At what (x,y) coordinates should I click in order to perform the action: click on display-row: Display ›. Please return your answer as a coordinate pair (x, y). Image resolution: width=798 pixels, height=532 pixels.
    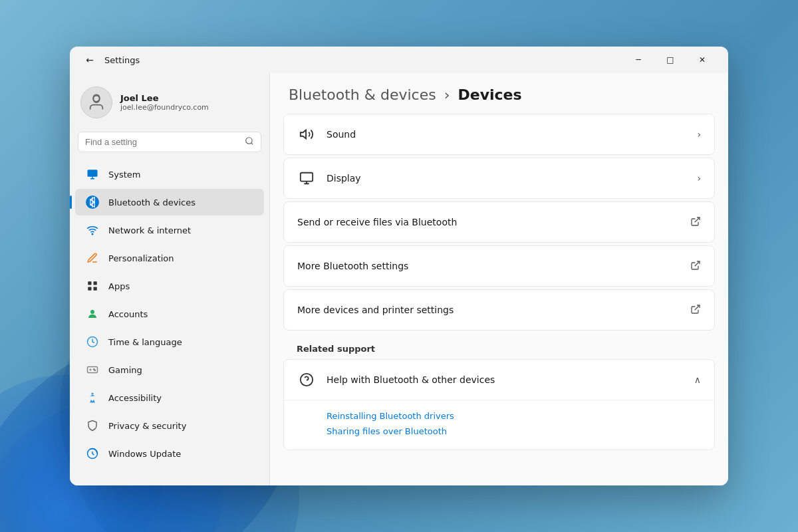
    Looking at the image, I should click on (499, 178).